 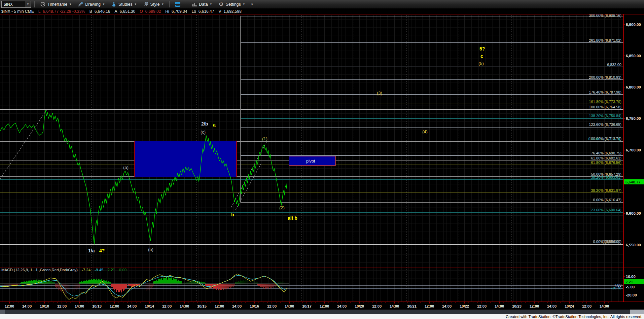 What do you see at coordinates (64, 270) in the screenshot?
I see `macd-status-row: MACD (12,26,9, 1 , 1 ,Green,Red,DarkGray…` at bounding box center [64, 270].